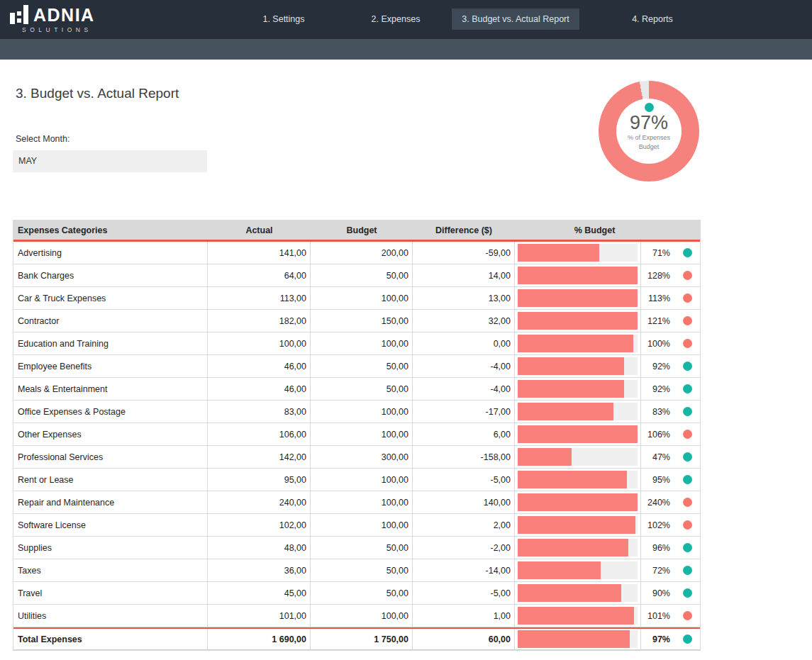 This screenshot has height=660, width=812. I want to click on difference-cell: -158,00, so click(464, 457).